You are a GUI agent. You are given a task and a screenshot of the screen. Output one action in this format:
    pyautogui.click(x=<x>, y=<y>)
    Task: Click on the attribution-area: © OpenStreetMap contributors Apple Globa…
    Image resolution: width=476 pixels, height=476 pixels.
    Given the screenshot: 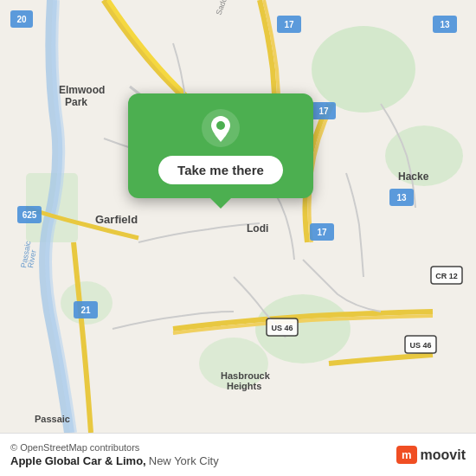 What is the action you would take?
    pyautogui.click(x=114, y=455)
    